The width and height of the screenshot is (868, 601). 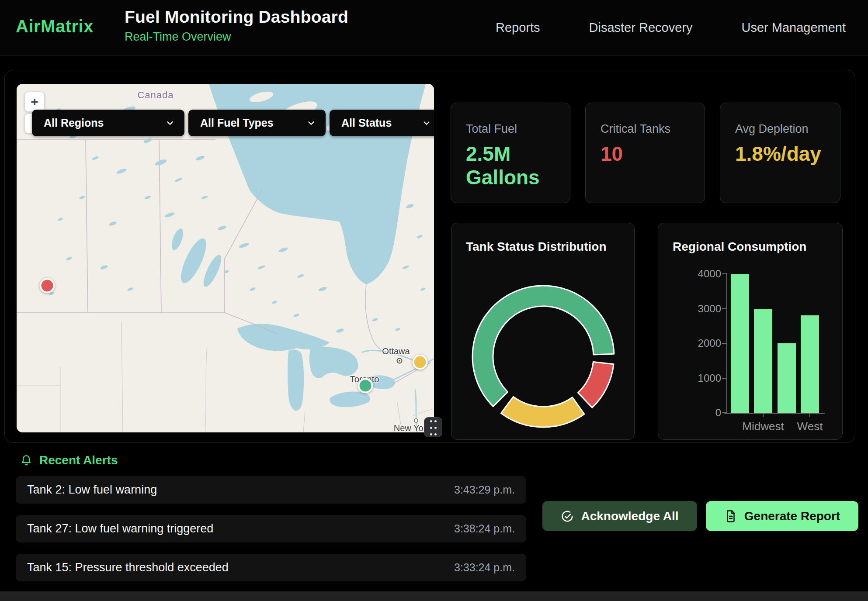 What do you see at coordinates (156, 95) in the screenshot?
I see `map-label-canada: Canada` at bounding box center [156, 95].